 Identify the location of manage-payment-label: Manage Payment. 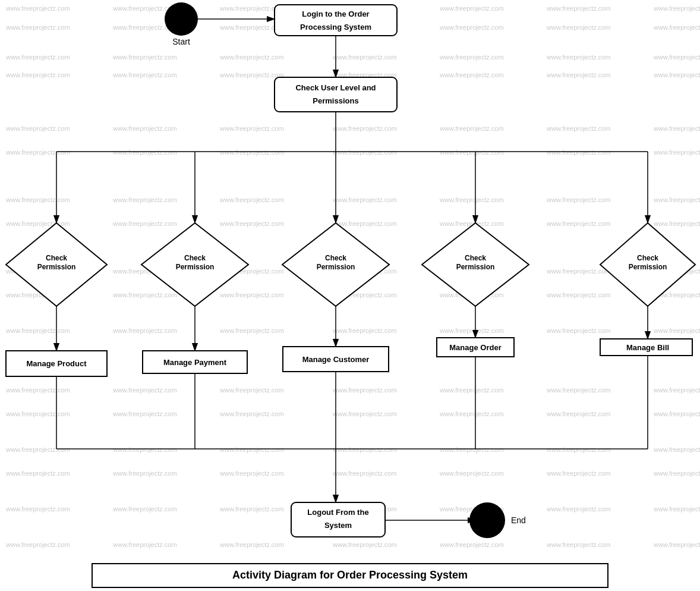
(195, 363).